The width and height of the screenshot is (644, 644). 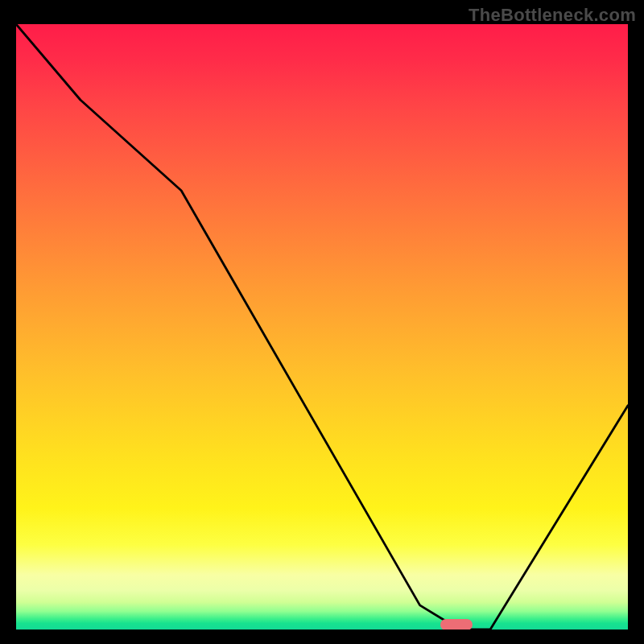 I want to click on watermark-text: TheBottleneck.com, so click(x=552, y=15).